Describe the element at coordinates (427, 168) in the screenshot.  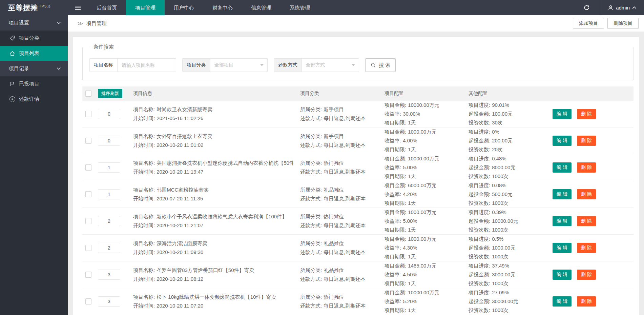
I see `project-config-cell: 项目金额:10000.00万元 收益率:5.00% 项目期限:1天` at that location.